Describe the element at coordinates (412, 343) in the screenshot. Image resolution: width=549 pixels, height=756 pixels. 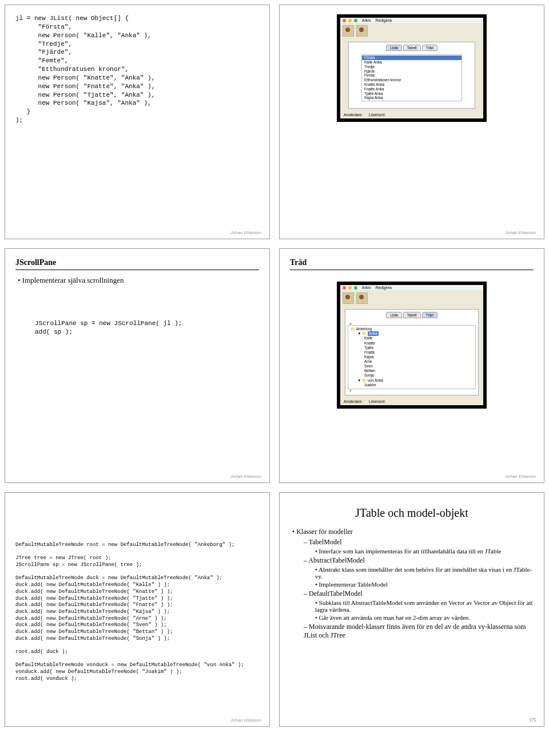
I see `tree-leaf: Knatte` at that location.